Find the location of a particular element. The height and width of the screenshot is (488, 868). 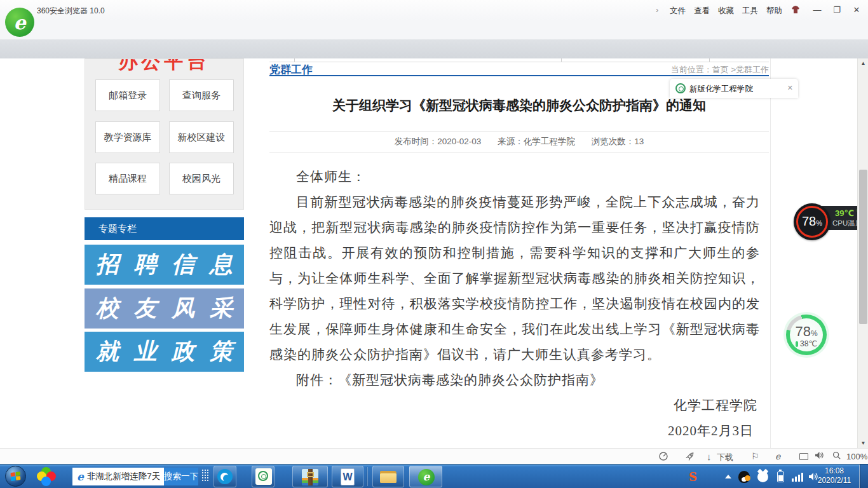

sidebar-button-query: 查询服务 is located at coordinates (201, 95).